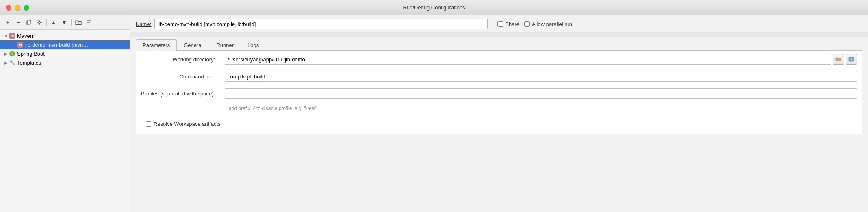  Describe the element at coordinates (6, 54) in the screenshot. I see `expand-arrow-springboot: ▶` at that location.